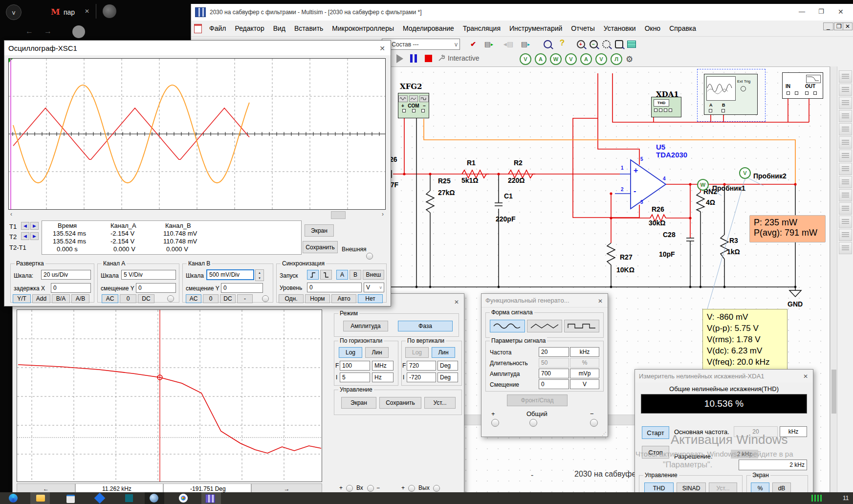 The width and height of the screenshot is (853, 504). I want to click on briefcase-icon, so click(70, 499).